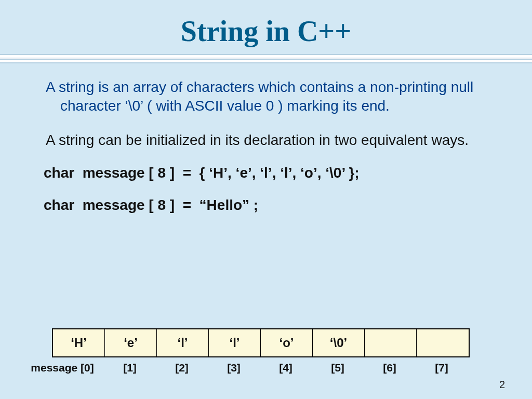 The width and height of the screenshot is (532, 399). Describe the element at coordinates (390, 368) in the screenshot. I see `array-index: [6]` at that location.